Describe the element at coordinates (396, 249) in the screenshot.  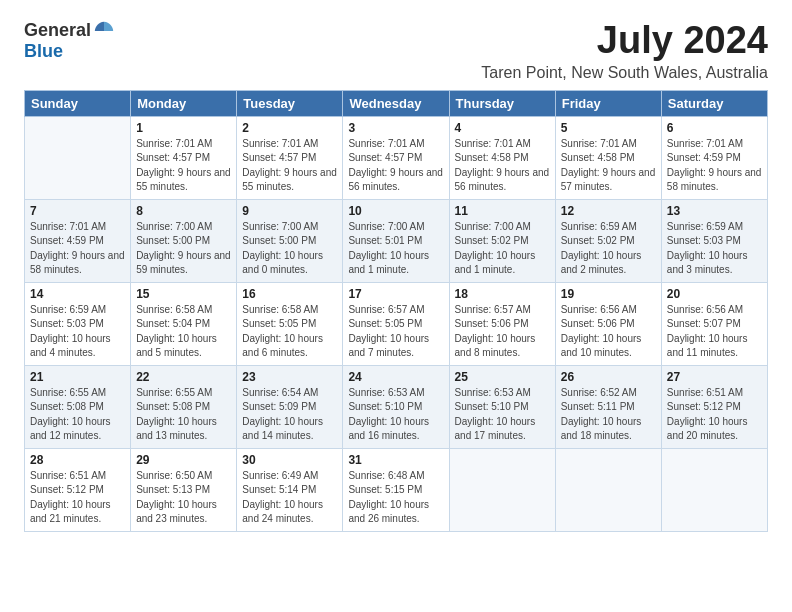
I see `day-info: Sunrise: 7:00 AMSunset: 5:01 PMDaylight:…` at that location.